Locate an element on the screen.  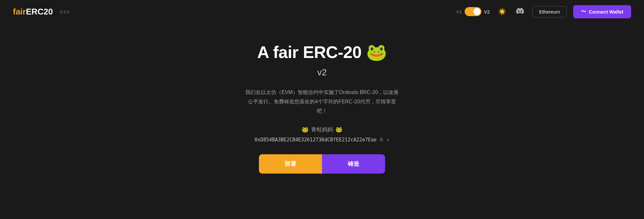
connect-wallet-button: 〜 Connect Wallet is located at coordinates (602, 12).